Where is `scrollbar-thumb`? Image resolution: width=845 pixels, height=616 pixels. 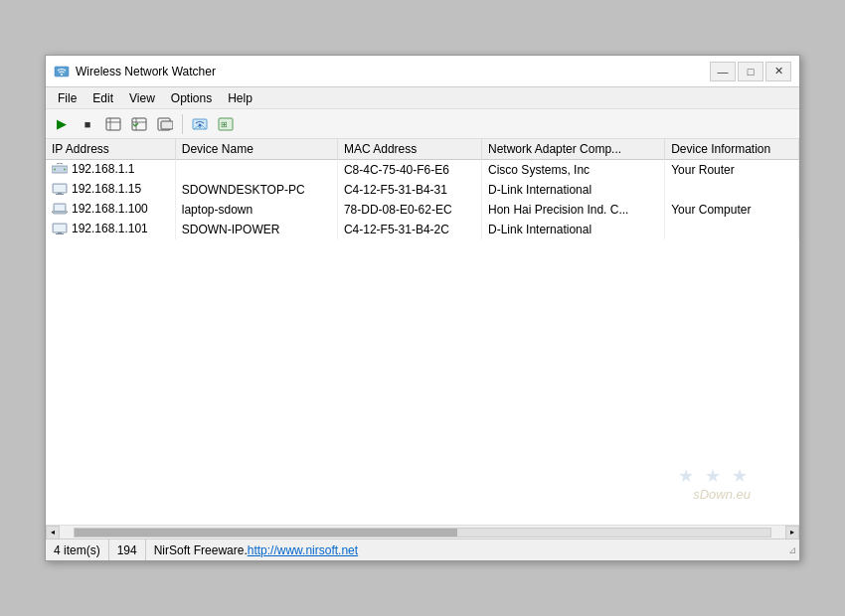
scrollbar-thumb is located at coordinates (266, 533).